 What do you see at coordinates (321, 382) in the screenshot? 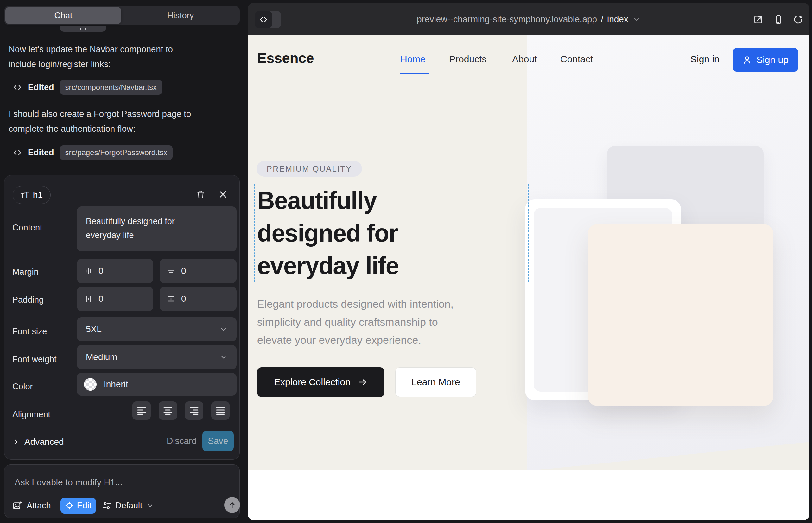
I see `explore-collection-button: Explore Collection` at bounding box center [321, 382].